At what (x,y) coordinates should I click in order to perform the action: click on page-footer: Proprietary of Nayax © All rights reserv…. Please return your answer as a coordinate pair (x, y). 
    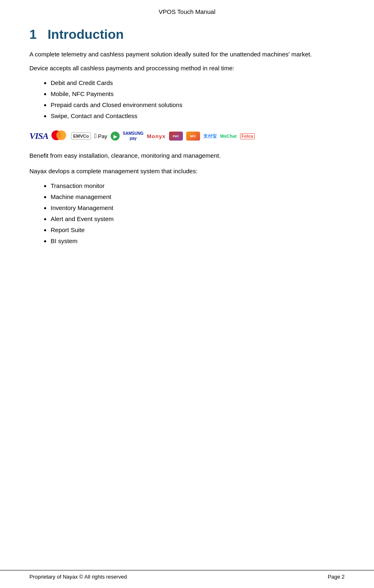
    Looking at the image, I should click on (187, 575).